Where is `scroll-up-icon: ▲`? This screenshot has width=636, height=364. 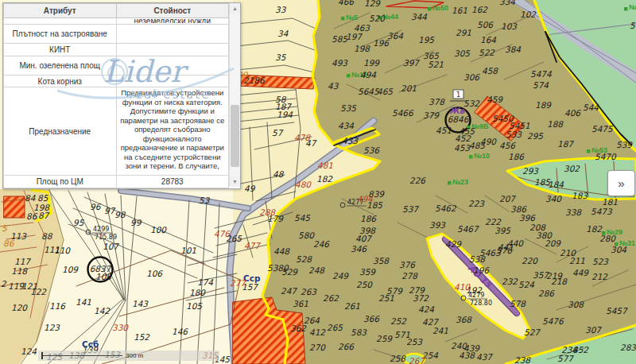 scroll-up-icon: ▲ is located at coordinates (235, 8).